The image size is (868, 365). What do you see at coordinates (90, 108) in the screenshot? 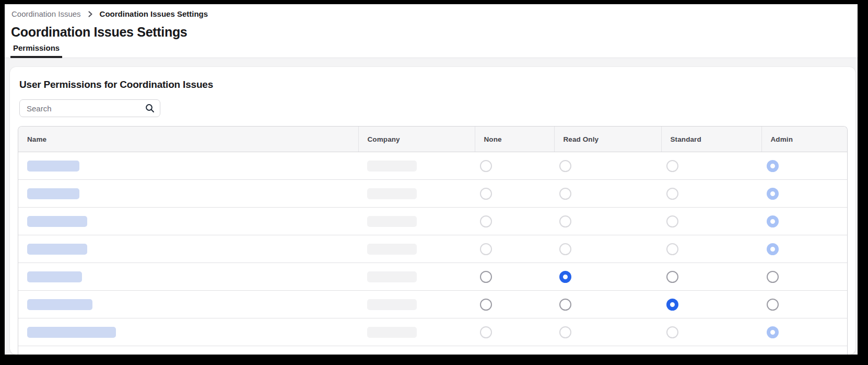
I see `search-input` at bounding box center [90, 108].